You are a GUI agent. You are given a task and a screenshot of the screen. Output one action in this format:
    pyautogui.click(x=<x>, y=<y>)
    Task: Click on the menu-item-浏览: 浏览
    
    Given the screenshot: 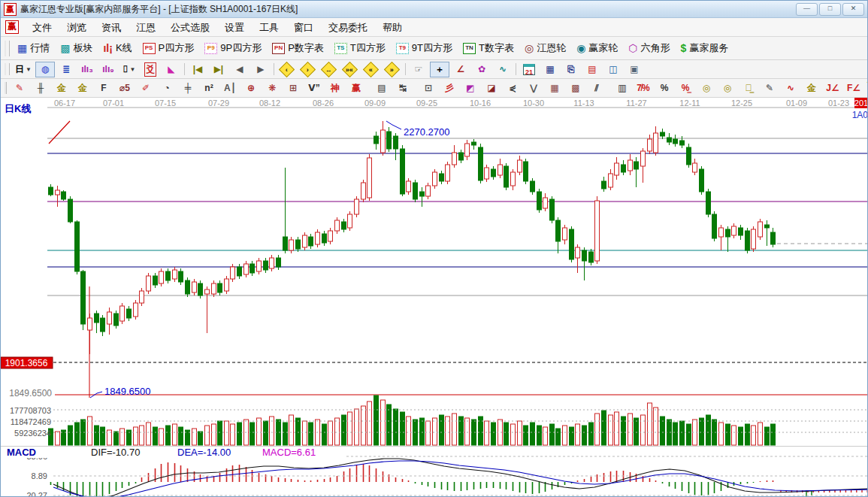 What is the action you would take?
    pyautogui.click(x=77, y=27)
    